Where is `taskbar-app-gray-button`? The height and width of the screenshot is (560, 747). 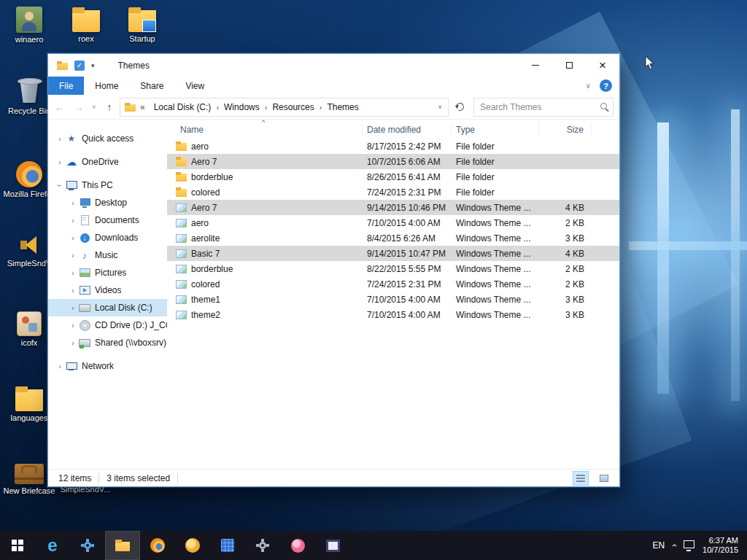 taskbar-app-gray-button is located at coordinates (263, 545).